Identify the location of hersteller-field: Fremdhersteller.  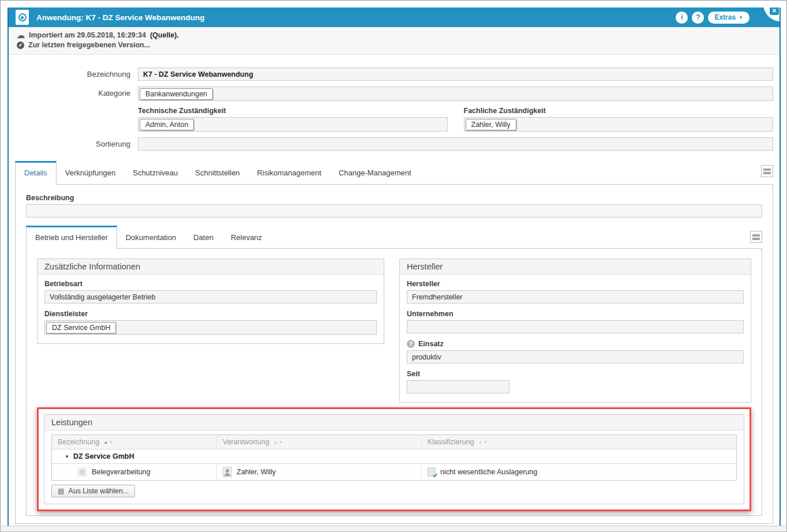
(575, 297).